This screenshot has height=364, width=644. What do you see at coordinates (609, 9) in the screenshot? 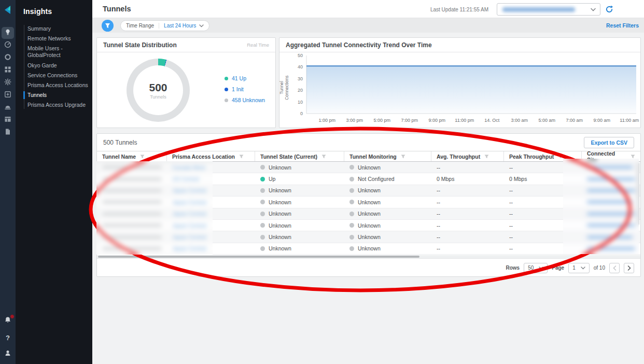
I see `refresh-icon` at bounding box center [609, 9].